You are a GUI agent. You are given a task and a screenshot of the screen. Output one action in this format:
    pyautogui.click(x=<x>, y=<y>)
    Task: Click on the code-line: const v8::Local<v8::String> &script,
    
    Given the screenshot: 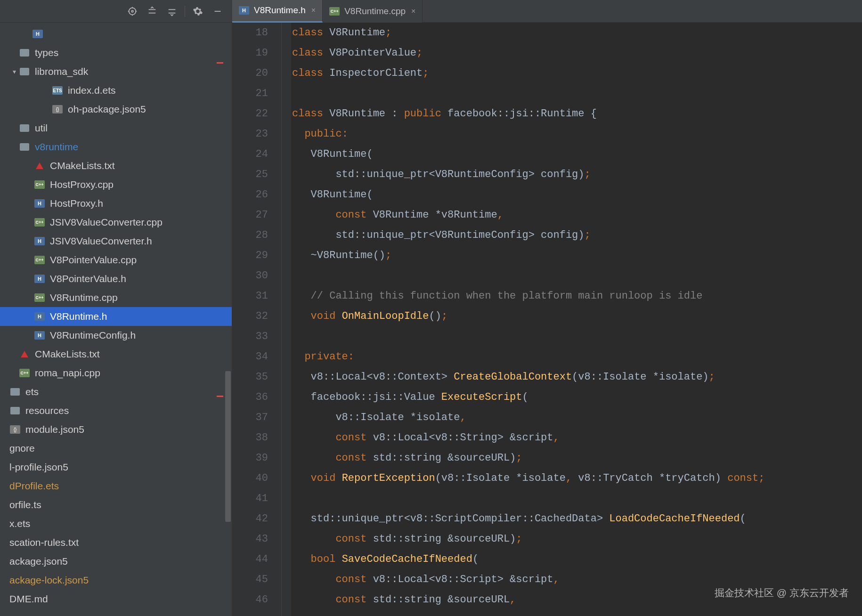 What is the action you would take?
    pyautogui.click(x=577, y=438)
    